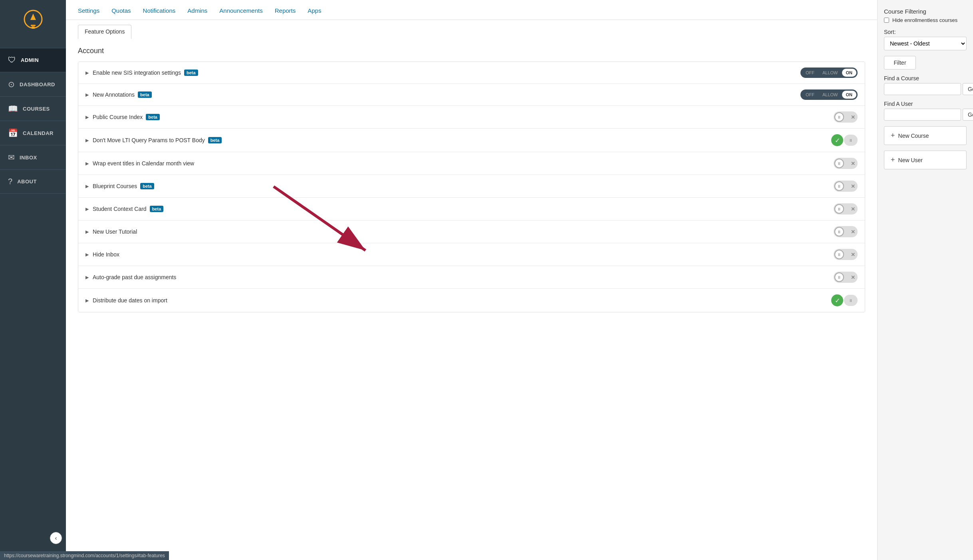 Image resolution: width=973 pixels, height=560 pixels. Describe the element at coordinates (846, 186) in the screenshot. I see `simple-toggle-blueprint: ⏸ ✕` at that location.